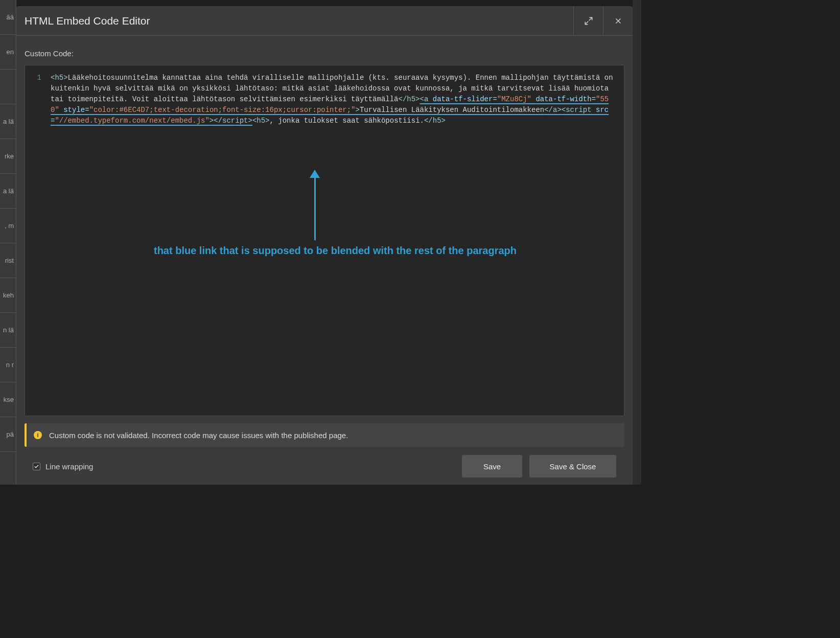 This screenshot has height=638, width=840. Describe the element at coordinates (8, 87) in the screenshot. I see `bg-cell` at that location.